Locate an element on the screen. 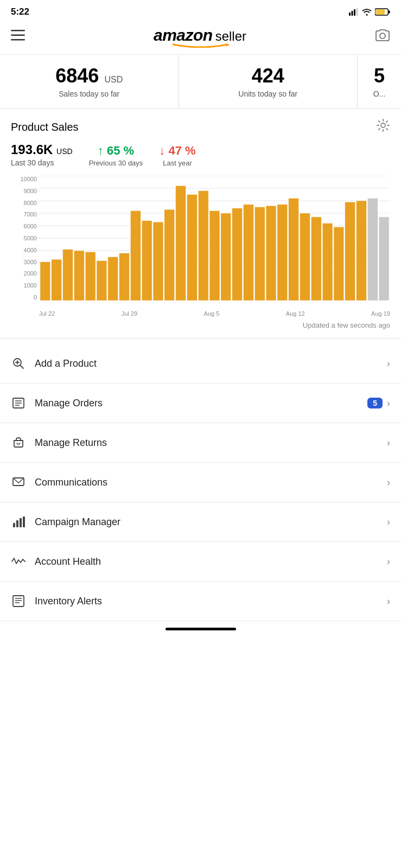 The width and height of the screenshot is (401, 868). account-health-icon is located at coordinates (18, 561).